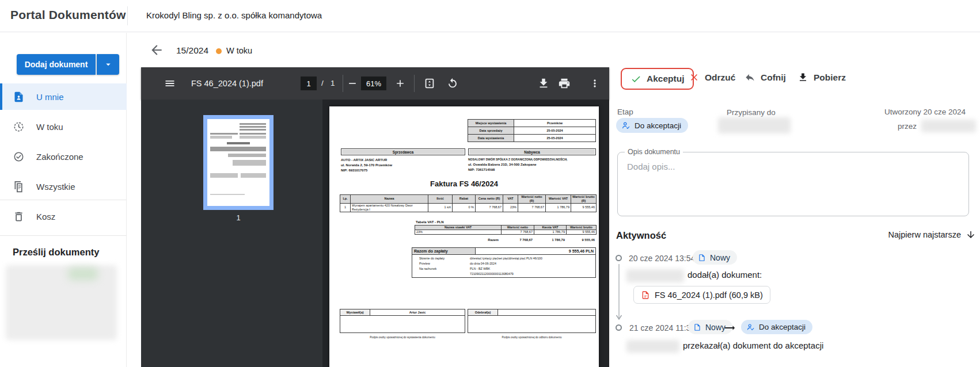  I want to click on page-number-input, so click(309, 83).